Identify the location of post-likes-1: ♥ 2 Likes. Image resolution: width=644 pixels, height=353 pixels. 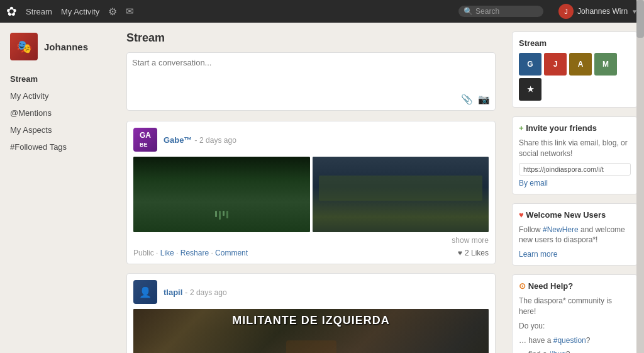
(473, 253).